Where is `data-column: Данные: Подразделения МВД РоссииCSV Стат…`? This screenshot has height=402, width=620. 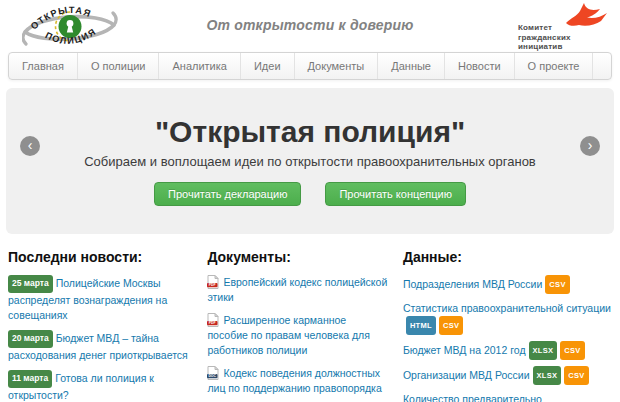 data-column: Данные: Подразделения МВД РоссииCSV Стат… is located at coordinates (508, 326).